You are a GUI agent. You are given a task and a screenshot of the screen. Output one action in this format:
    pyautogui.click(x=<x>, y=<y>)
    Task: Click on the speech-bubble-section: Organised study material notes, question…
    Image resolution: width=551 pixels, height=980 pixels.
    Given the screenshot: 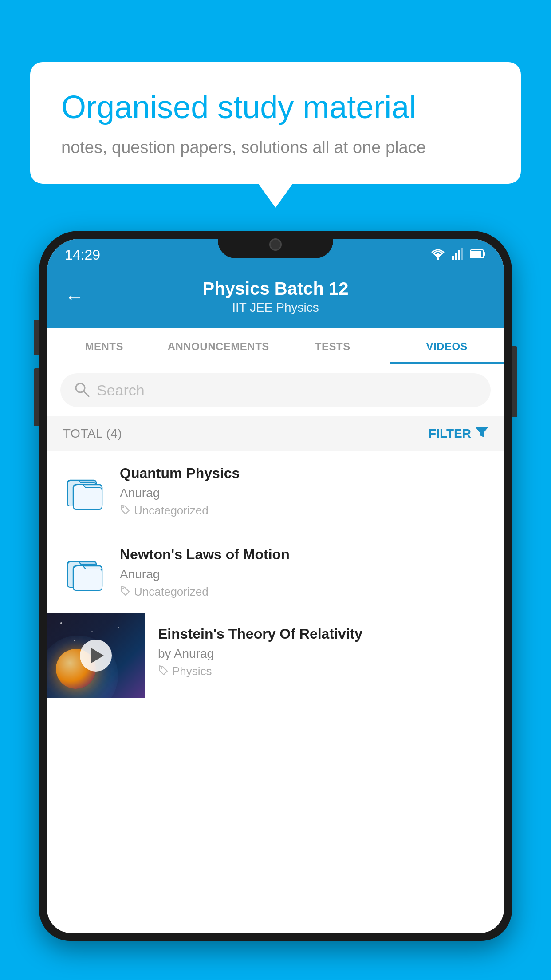 What is the action you would take?
    pyautogui.click(x=276, y=123)
    